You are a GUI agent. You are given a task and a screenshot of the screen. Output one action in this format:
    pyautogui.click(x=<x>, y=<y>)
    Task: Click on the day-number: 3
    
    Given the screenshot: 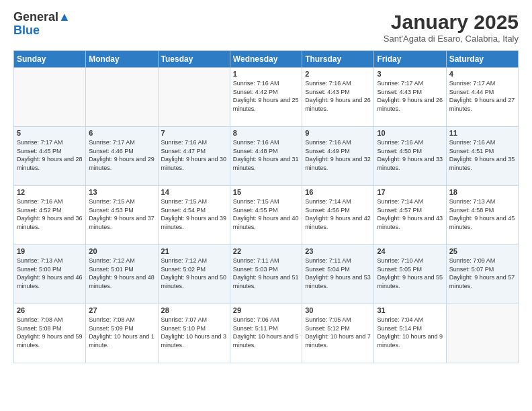 What is the action you would take?
    pyautogui.click(x=410, y=74)
    